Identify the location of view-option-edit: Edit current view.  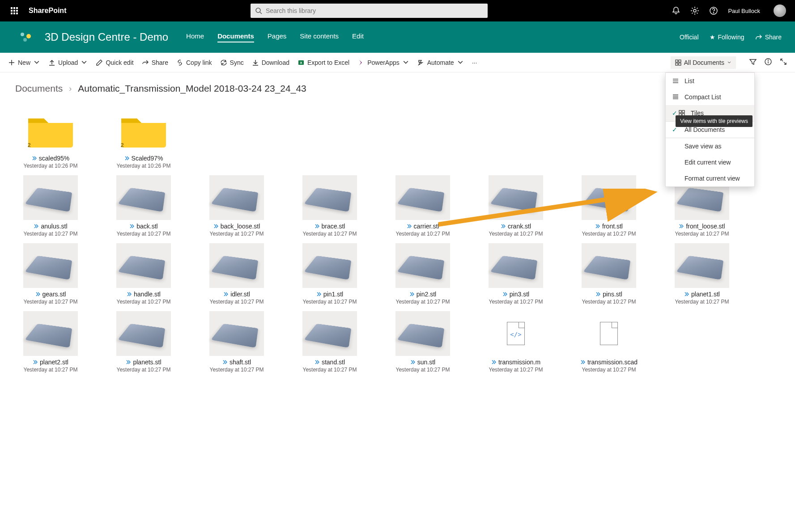
(710, 162).